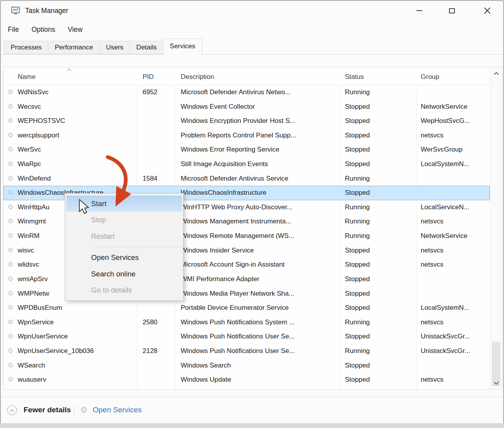 The width and height of the screenshot is (504, 428). Describe the element at coordinates (259, 76) in the screenshot. I see `column-header-description: Description` at that location.